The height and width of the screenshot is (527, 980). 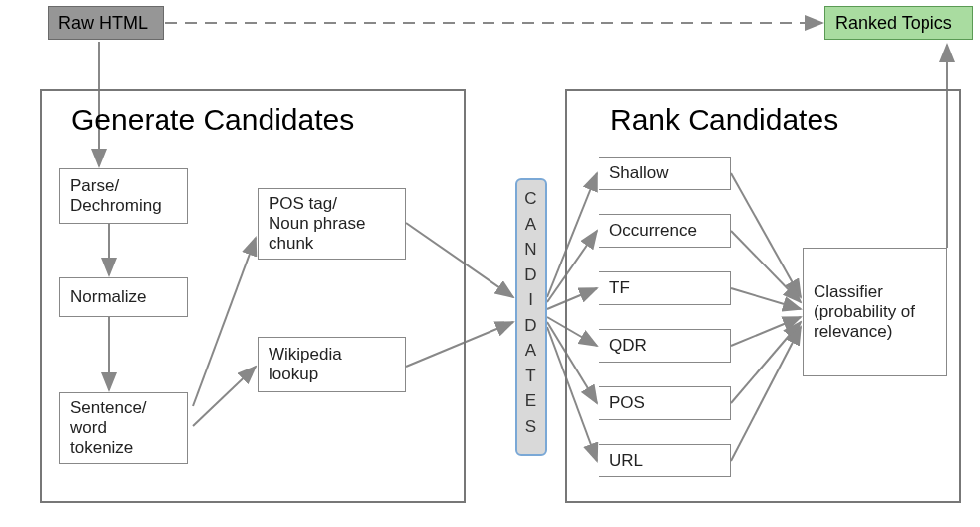 I want to click on ranked-topics-node: Ranked Topics, so click(x=899, y=23).